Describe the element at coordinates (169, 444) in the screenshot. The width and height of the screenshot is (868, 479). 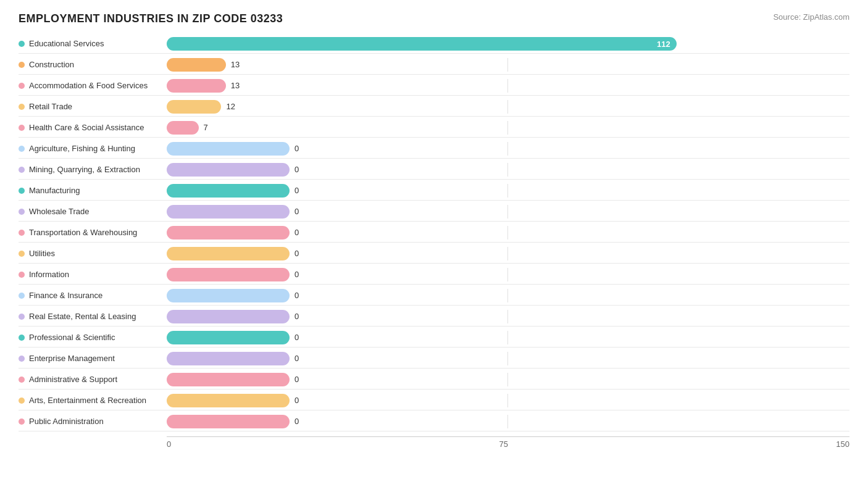
I see `x-axis-tick: 0` at that location.